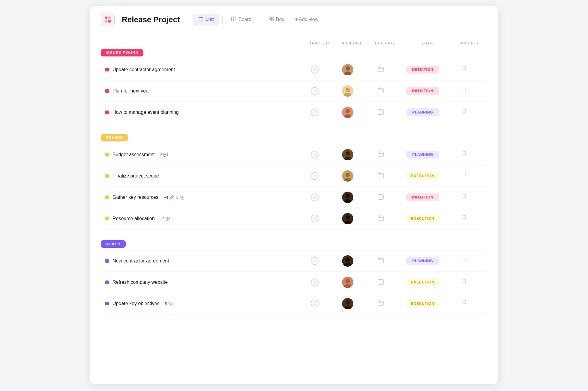 This screenshot has height=391, width=588. Describe the element at coordinates (294, 219) in the screenshot. I see `table-row: Resource allocation+2 🔗↺ EXECUTION` at that location.